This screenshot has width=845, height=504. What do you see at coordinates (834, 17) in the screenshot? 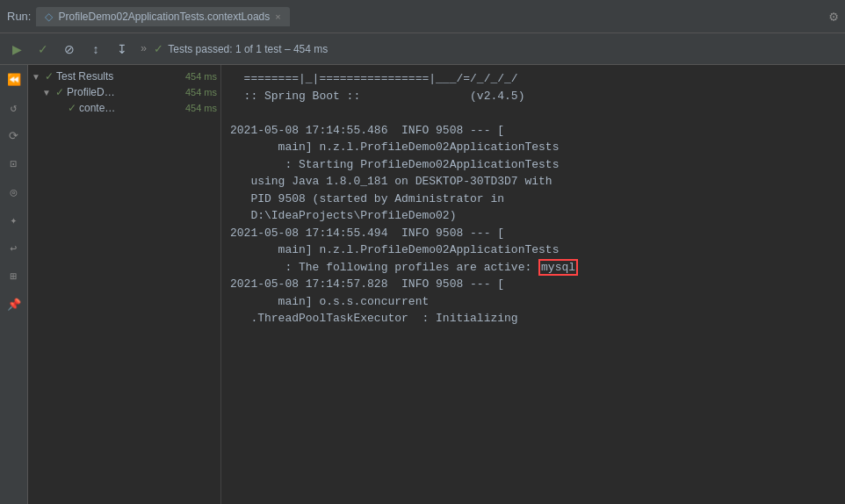
I see `gear-icon: ⚙` at bounding box center [834, 17].